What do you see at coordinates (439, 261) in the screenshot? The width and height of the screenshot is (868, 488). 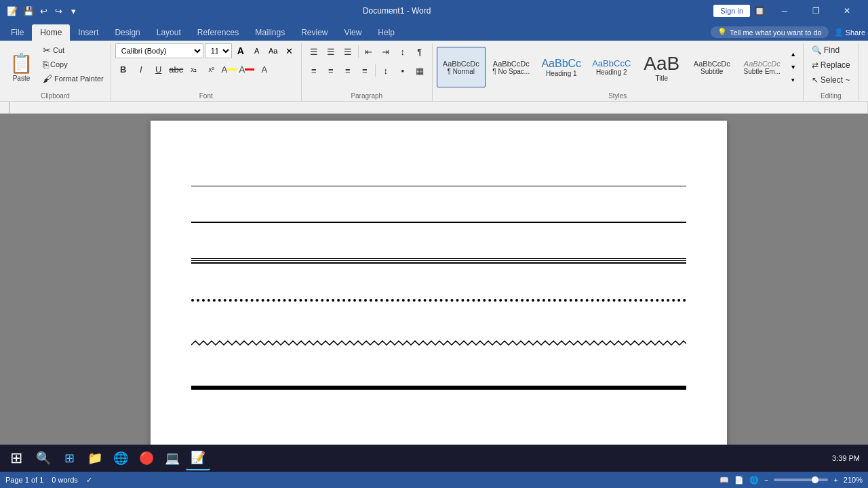 I see `line-double-bold` at bounding box center [439, 261].